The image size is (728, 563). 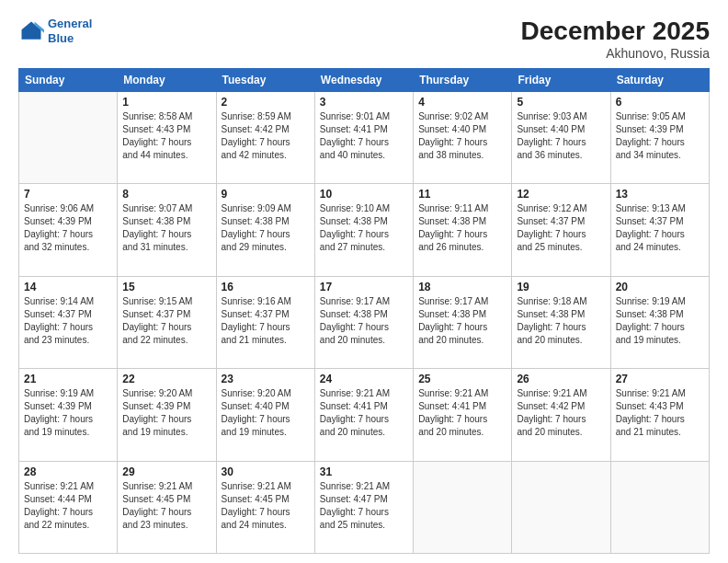 I want to click on day-info: Sunrise: 9:19 AM Sunset: 4:39 PM Dayligh…, so click(x=68, y=413).